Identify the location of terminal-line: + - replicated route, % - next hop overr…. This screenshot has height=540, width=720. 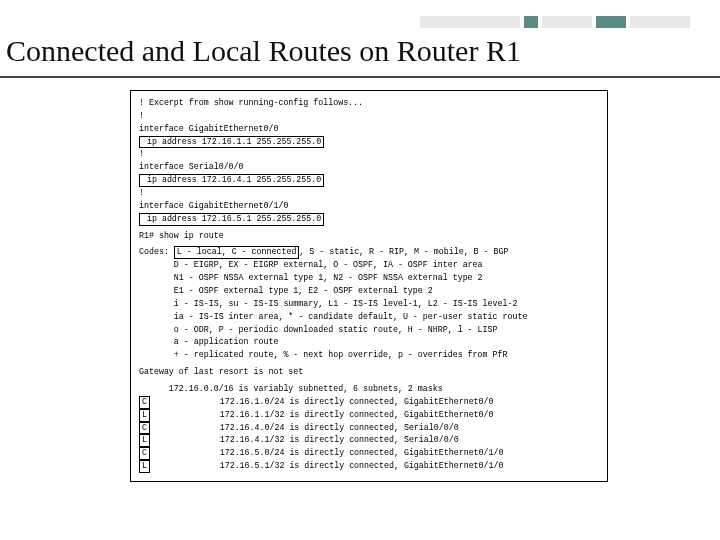
(369, 356).